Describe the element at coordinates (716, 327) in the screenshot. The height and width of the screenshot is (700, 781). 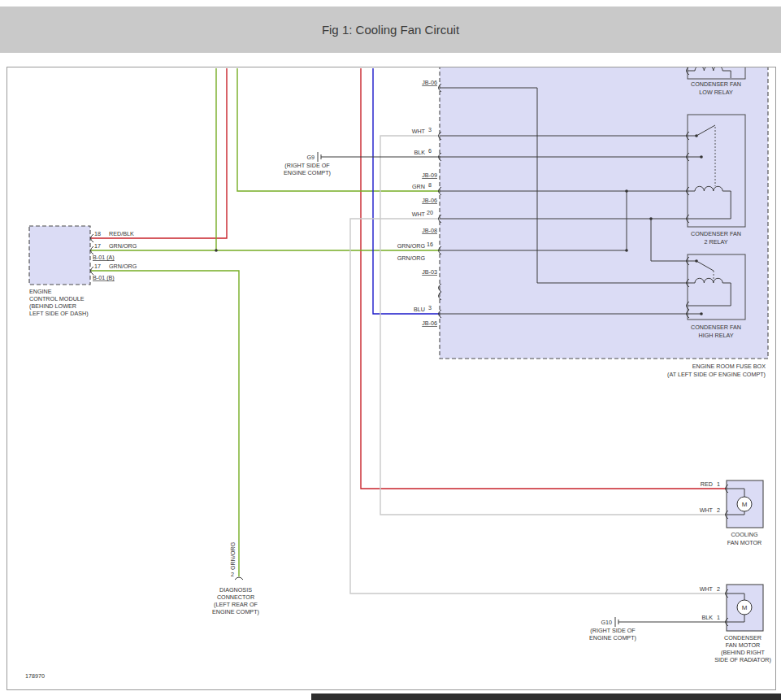
I see `relay-high-label-1: CONDENSER FAN` at that location.